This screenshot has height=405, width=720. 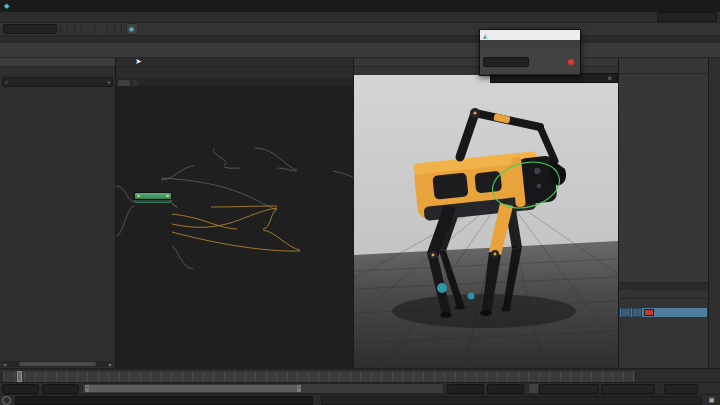 What do you see at coordinates (87, 388) in the screenshot?
I see `range-handle-left: ≡` at bounding box center [87, 388].